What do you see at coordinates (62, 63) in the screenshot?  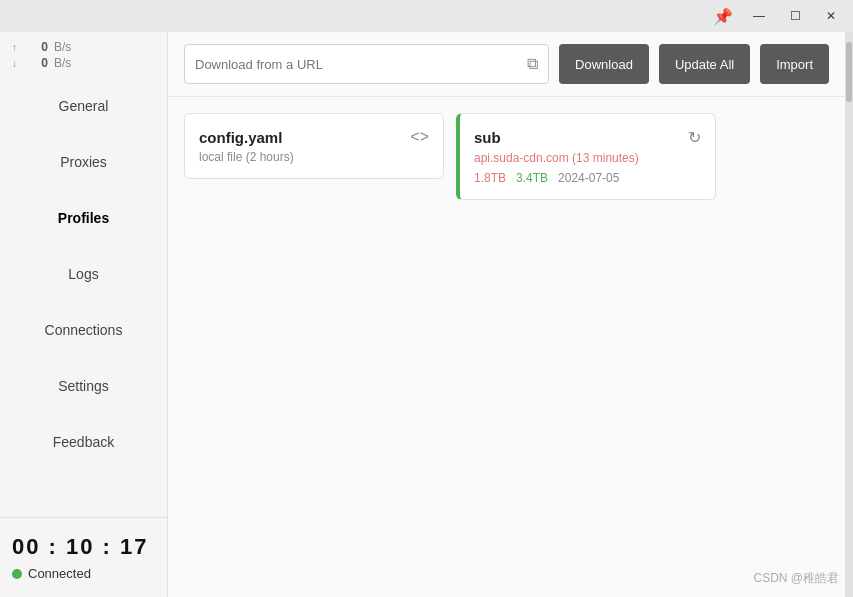 I see `download-unit: B/s` at bounding box center [62, 63].